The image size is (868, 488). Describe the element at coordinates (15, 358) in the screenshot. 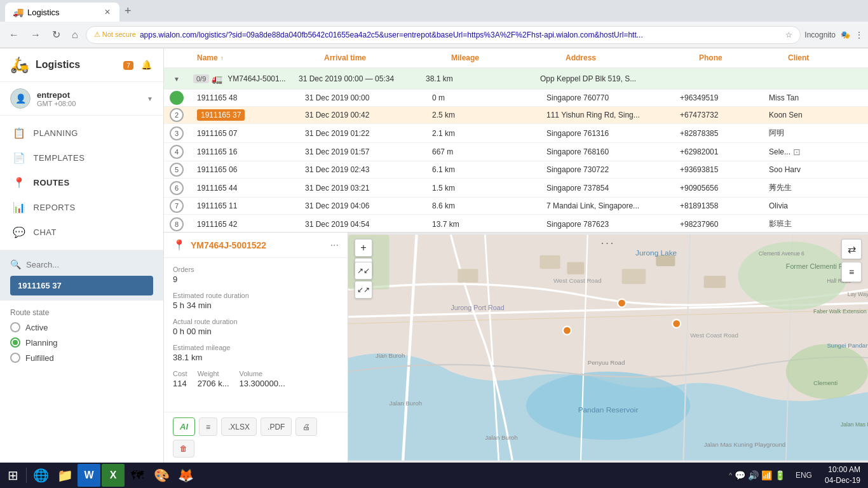

I see `radio-circle-fulfilled` at that location.